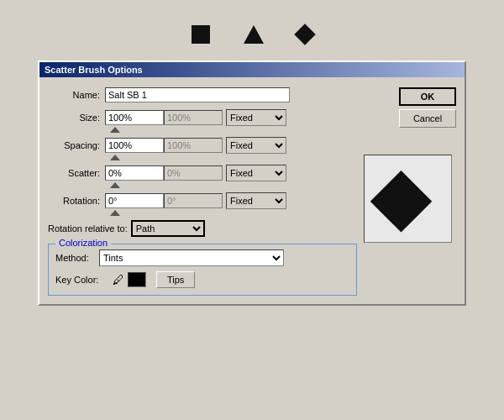 The width and height of the screenshot is (504, 420). I want to click on name-input, so click(197, 95).